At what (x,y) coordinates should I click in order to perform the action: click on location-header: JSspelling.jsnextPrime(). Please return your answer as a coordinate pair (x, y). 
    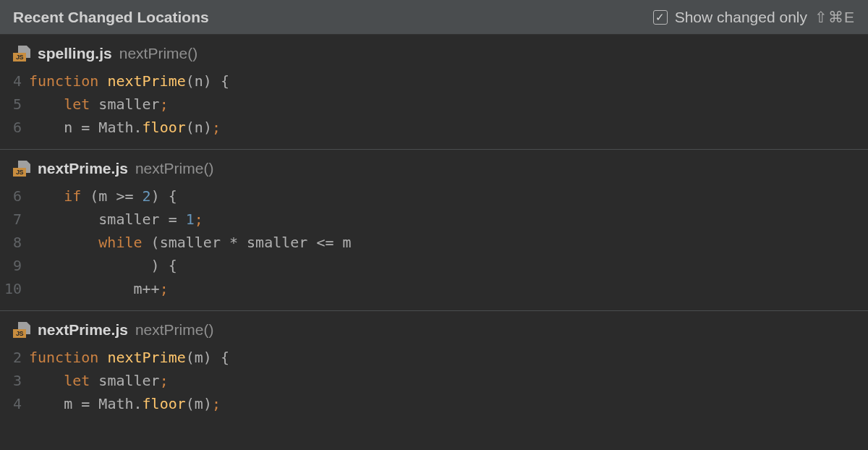
    Looking at the image, I should click on (434, 52).